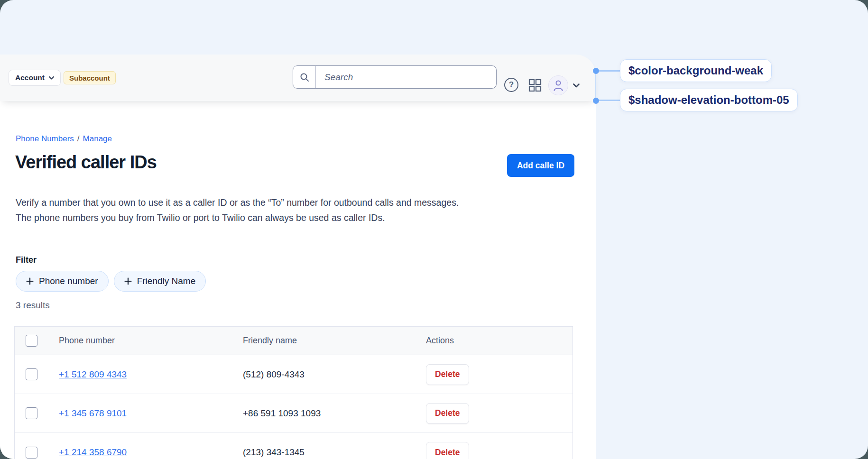  What do you see at coordinates (93, 452) in the screenshot?
I see `phone-number-link: +1 214 358 6790` at bounding box center [93, 452].